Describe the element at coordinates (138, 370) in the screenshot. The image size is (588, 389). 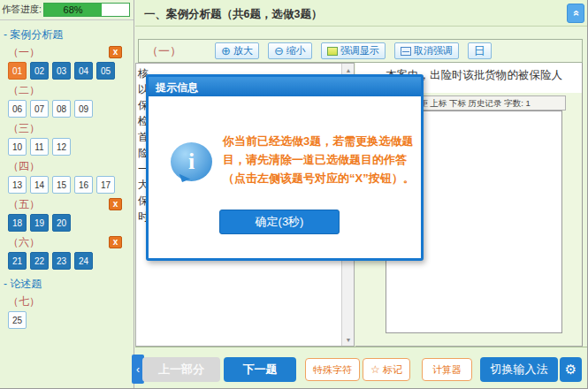
I see `chevron-left-icon: ‹` at that location.